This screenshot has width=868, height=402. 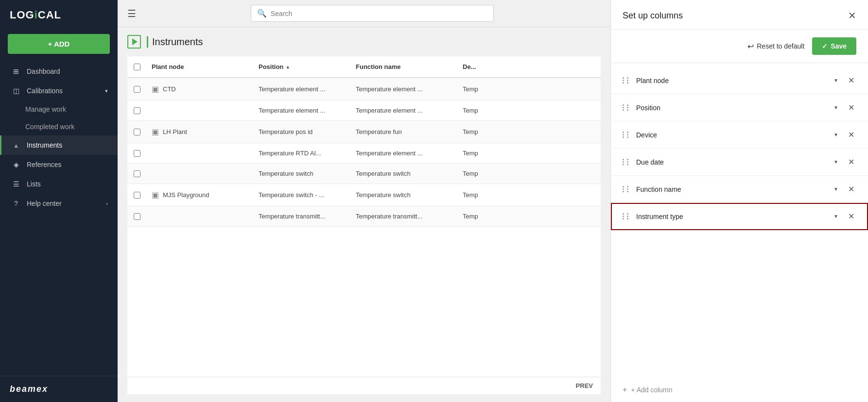 What do you see at coordinates (404, 67) in the screenshot?
I see `th-function-name: Function name` at bounding box center [404, 67].